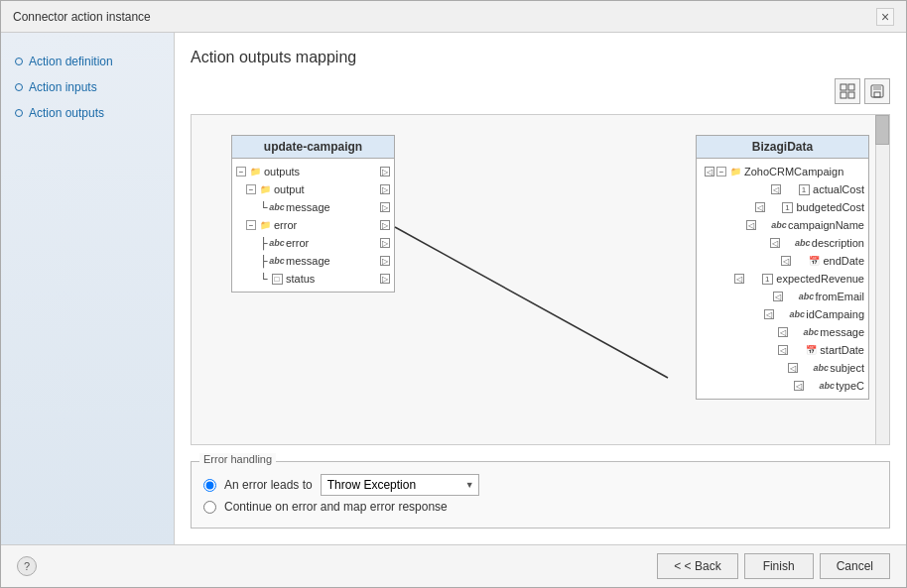 The height and width of the screenshot is (588, 907). I want to click on node-label: expectedRevenue, so click(820, 279).